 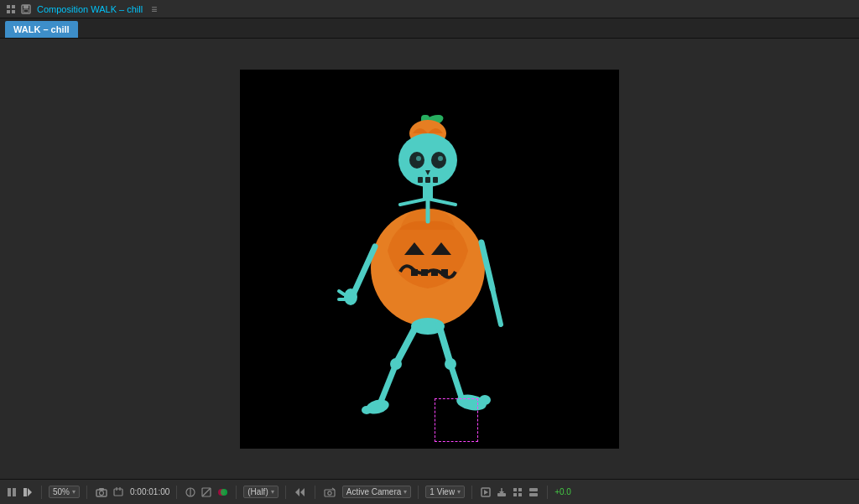 What do you see at coordinates (273, 491) in the screenshot?
I see `quality-arrow: ▾` at bounding box center [273, 491].